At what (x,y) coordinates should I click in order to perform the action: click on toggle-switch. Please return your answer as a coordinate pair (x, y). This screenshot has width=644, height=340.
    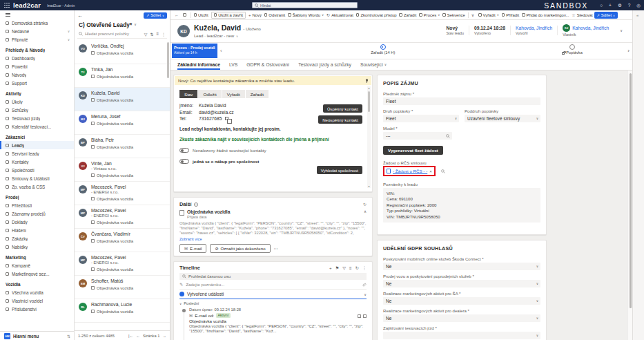
    Looking at the image, I should click on (184, 151).